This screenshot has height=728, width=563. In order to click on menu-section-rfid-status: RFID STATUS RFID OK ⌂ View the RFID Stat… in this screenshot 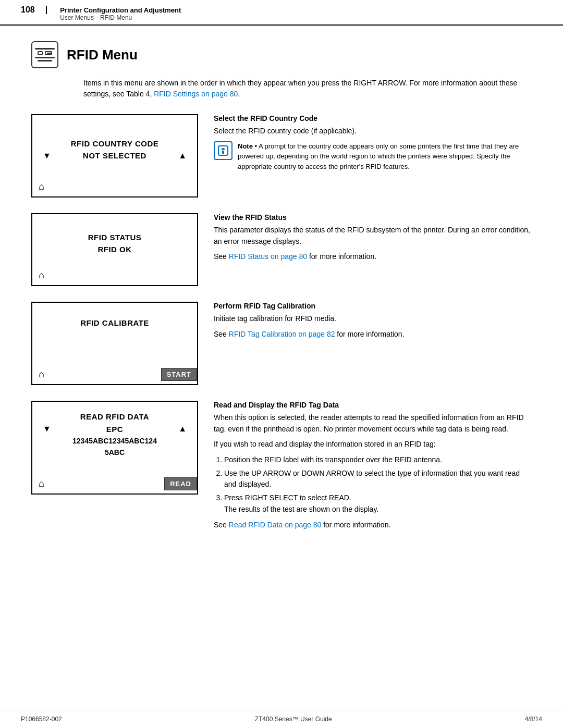, I will do `click(282, 250)`.